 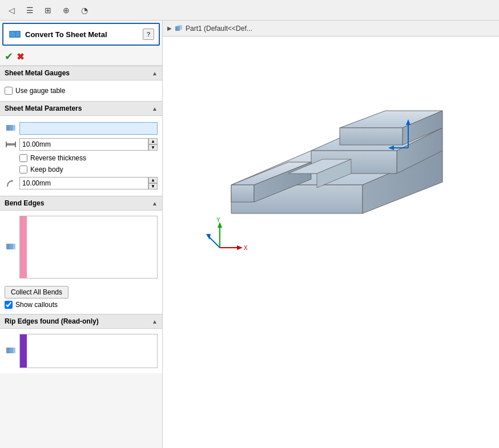 I want to click on bend-list-area, so click(x=88, y=247).